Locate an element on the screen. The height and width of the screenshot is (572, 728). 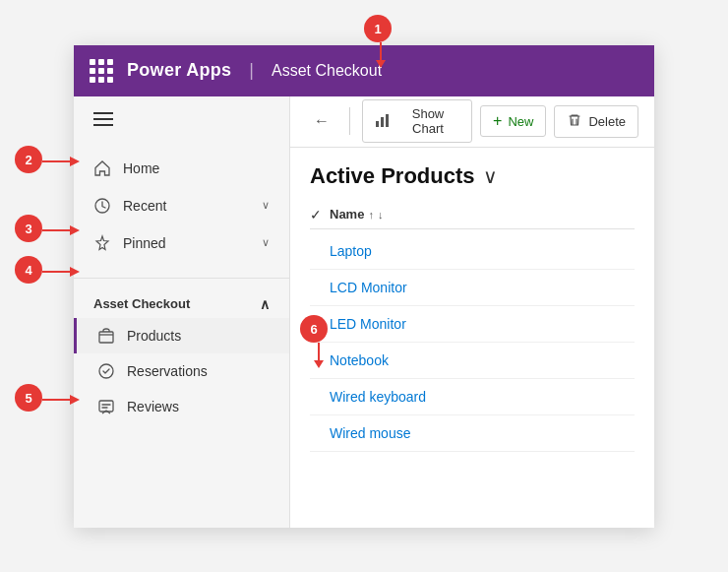
name-col-label: Name is located at coordinates (346, 215).